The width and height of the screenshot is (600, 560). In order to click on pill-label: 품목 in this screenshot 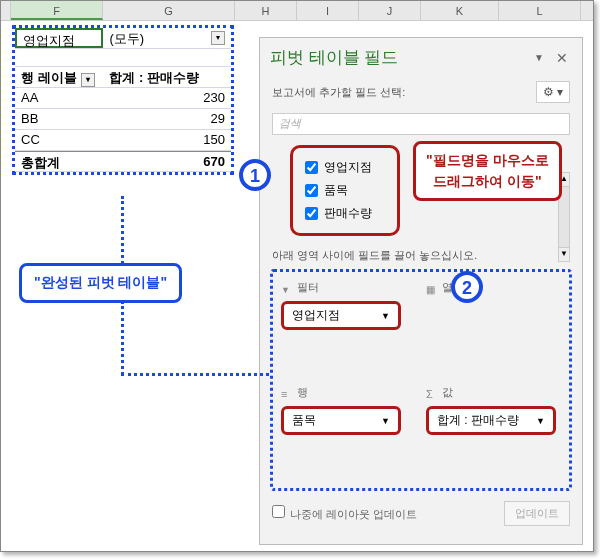, I will do `click(304, 420)`.